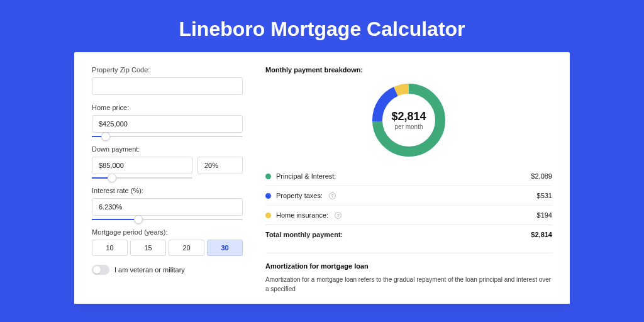  What do you see at coordinates (409, 120) in the screenshot?
I see `donut-wrap: $2,814 per month` at bounding box center [409, 120].